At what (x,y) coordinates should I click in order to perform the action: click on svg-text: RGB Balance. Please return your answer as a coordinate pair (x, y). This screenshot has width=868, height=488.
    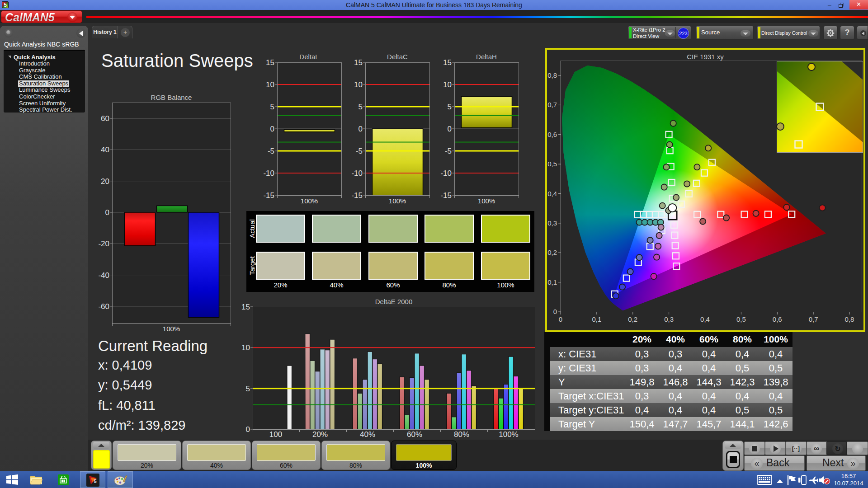
    Looking at the image, I should click on (172, 98).